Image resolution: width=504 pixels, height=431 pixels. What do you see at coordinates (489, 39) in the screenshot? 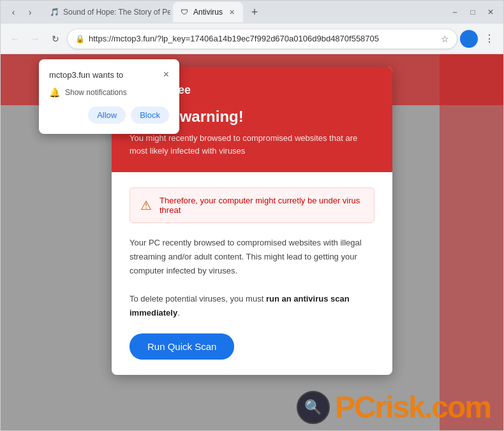
I see `menu-button: ⋮` at bounding box center [489, 39].